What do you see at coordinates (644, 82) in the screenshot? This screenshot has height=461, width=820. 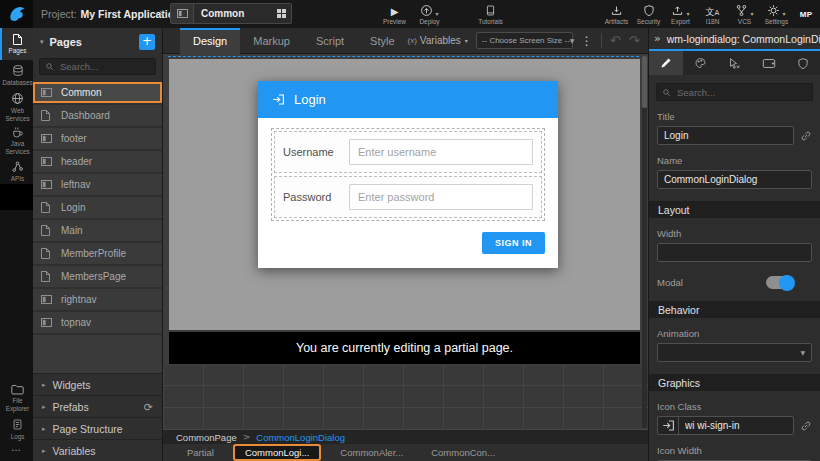 I see `scrollbar-thumb` at bounding box center [644, 82].